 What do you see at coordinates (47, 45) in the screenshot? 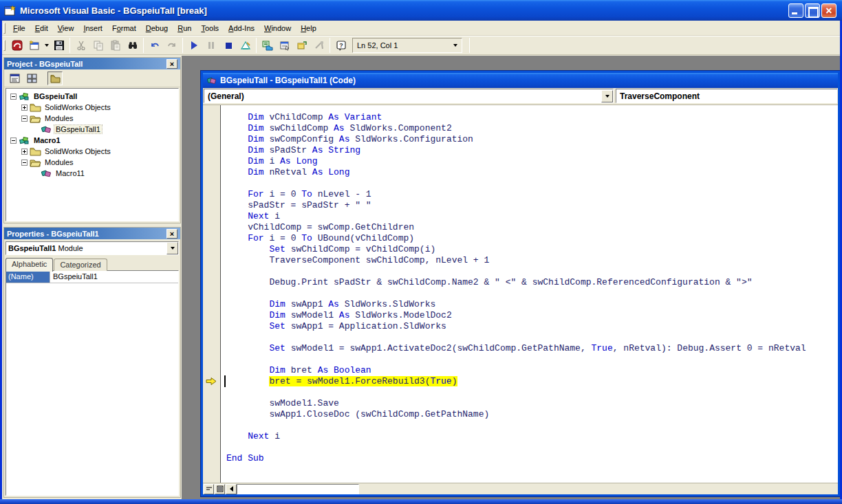
I see `insert-userform-button-dropdown-icon` at bounding box center [47, 45].